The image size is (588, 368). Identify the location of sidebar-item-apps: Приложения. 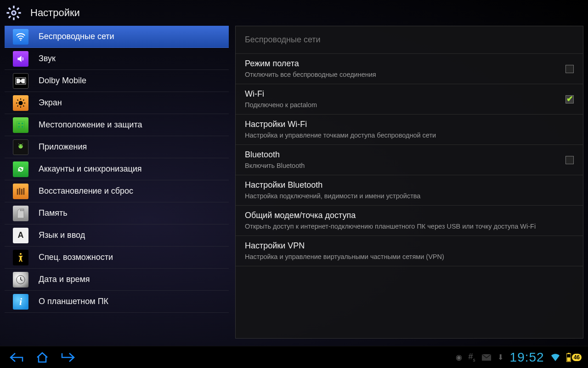
(117, 147).